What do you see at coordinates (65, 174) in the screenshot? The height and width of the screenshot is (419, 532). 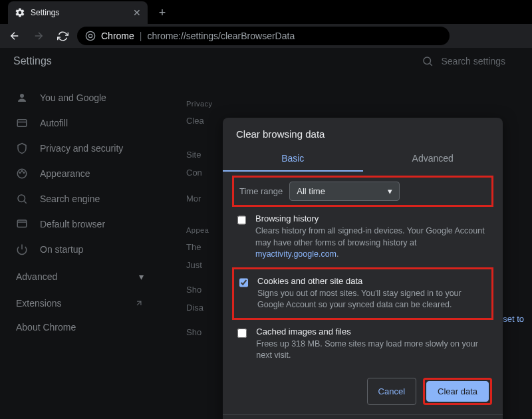 I see `sidebar-item-label: Appearance` at bounding box center [65, 174].